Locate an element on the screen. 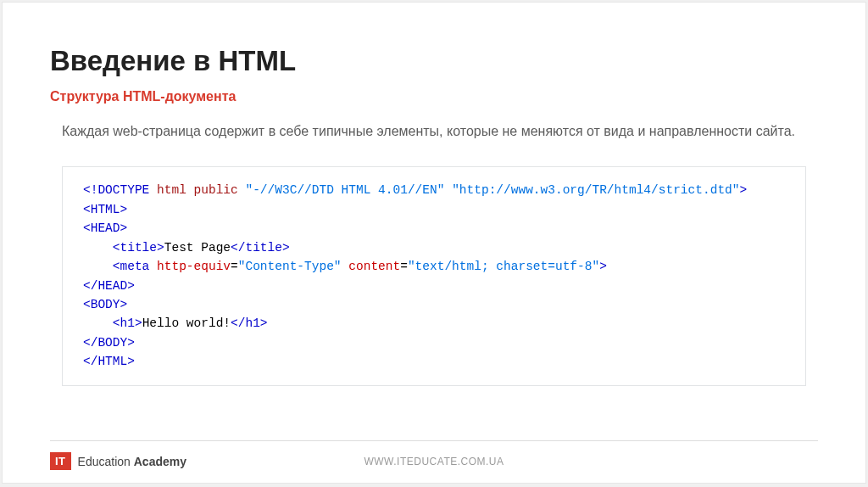 This screenshot has height=487, width=868. logo-text-light: Education is located at coordinates (106, 462).